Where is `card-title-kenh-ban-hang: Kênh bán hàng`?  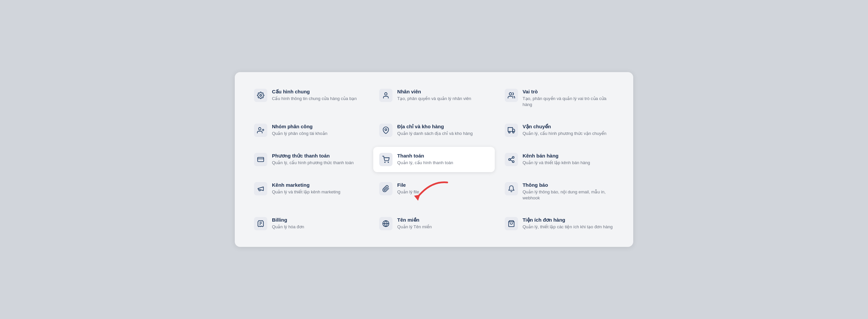
card-title-kenh-ban-hang: Kênh bán hàng is located at coordinates (556, 156).